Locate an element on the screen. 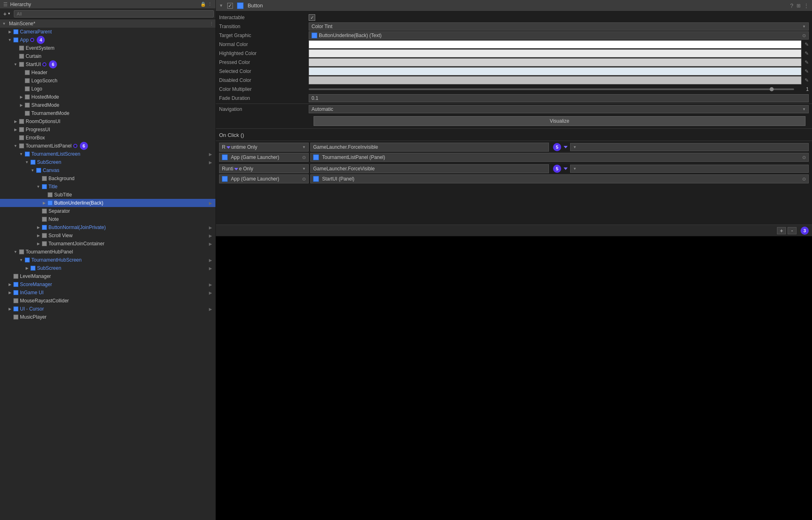 Image resolution: width=812 pixels, height=520 pixels. tree-item-TournamentListScreen: TournamentListScreen ▶ is located at coordinates (108, 154).